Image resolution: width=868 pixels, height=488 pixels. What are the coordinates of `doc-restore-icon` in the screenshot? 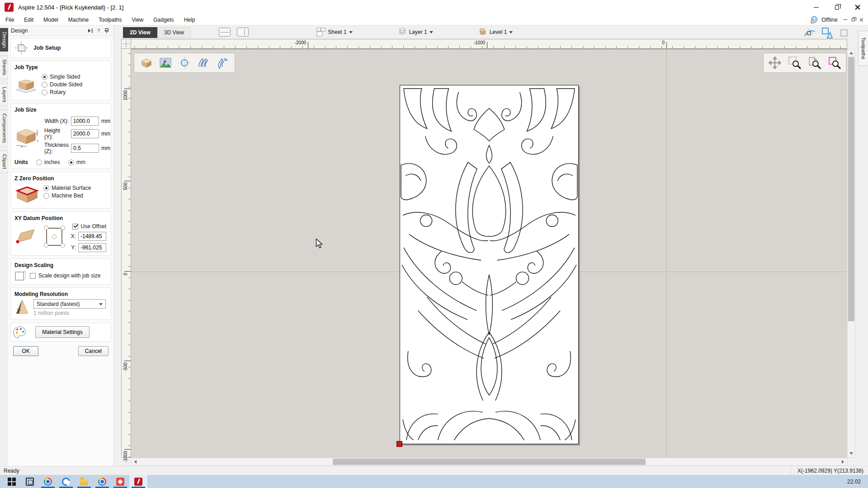 It's located at (854, 20).